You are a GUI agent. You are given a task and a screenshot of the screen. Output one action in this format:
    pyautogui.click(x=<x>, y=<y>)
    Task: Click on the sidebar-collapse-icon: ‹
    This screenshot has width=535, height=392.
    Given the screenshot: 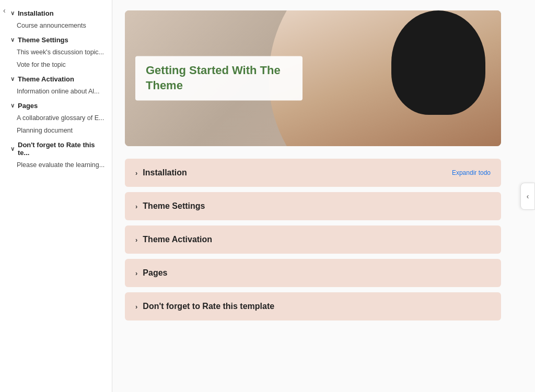 What is the action you would take?
    pyautogui.click(x=4, y=10)
    